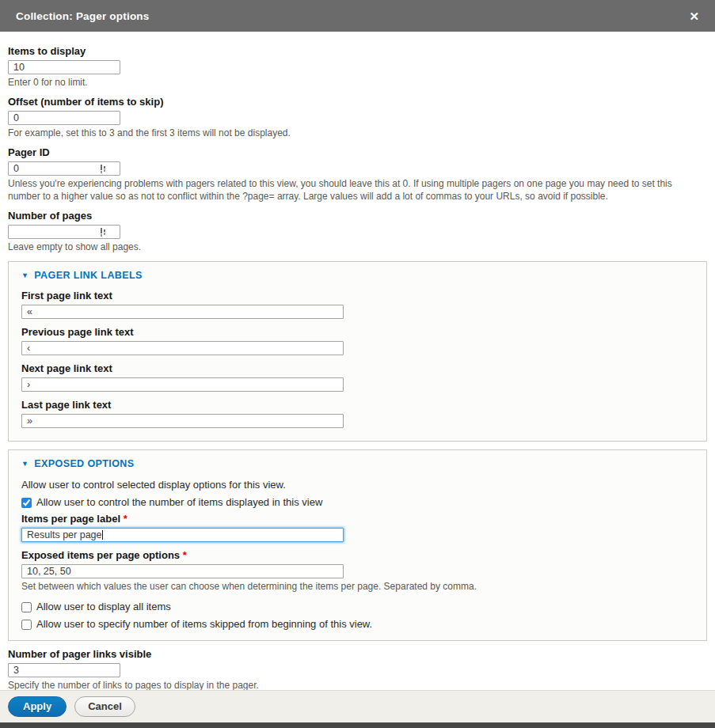 Image resolution: width=715 pixels, height=728 pixels. I want to click on last-page-link-field-group: Last page link text, so click(358, 414).